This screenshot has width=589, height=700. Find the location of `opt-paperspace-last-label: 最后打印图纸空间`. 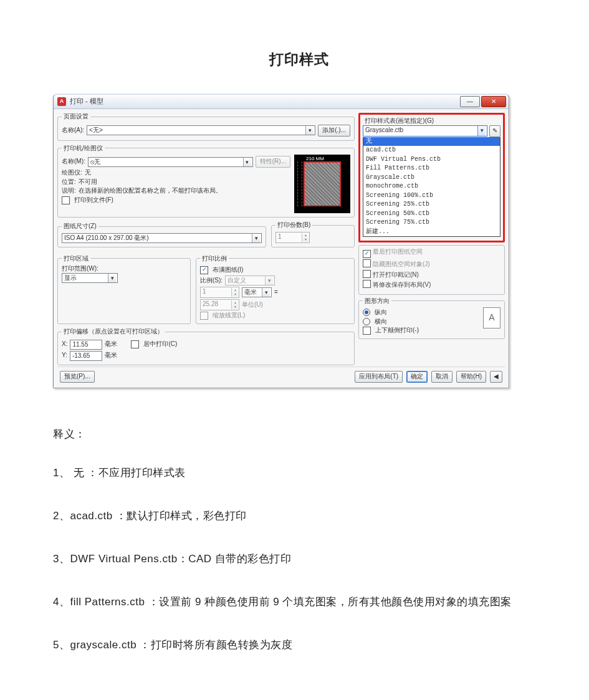

opt-paperspace-last-label: 最后打印图纸空间 is located at coordinates (398, 252).